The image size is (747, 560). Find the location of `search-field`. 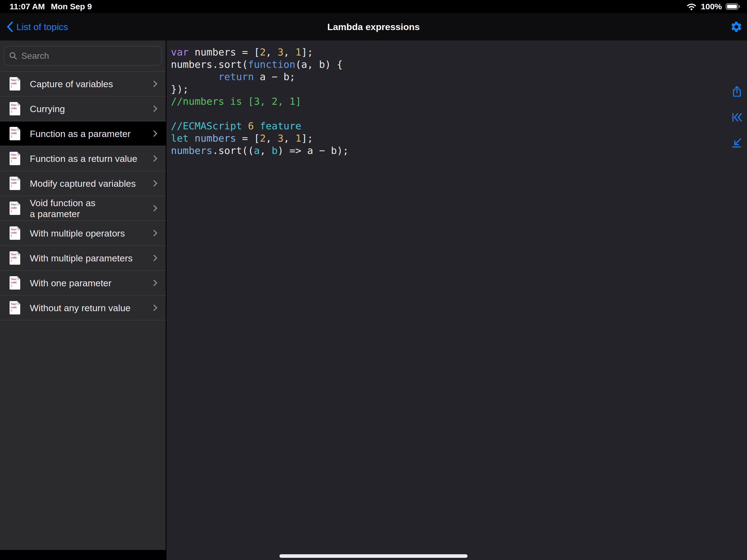

search-field is located at coordinates (83, 56).